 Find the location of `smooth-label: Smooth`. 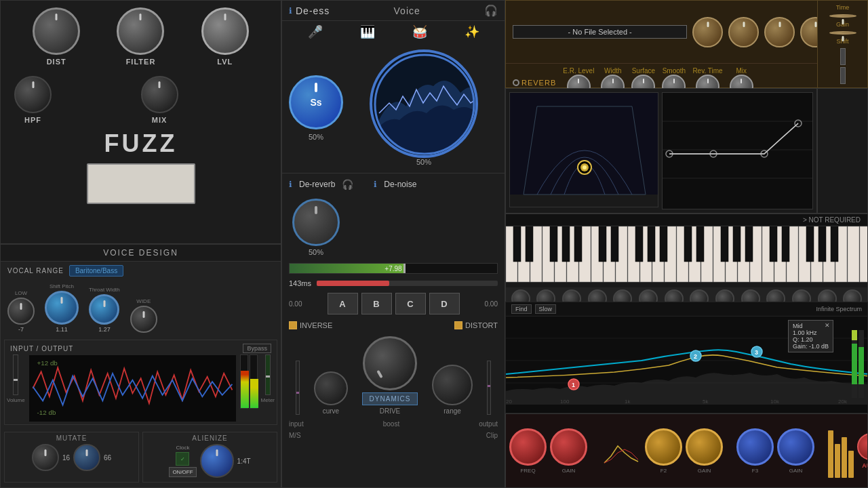

smooth-label: Smooth is located at coordinates (674, 70).